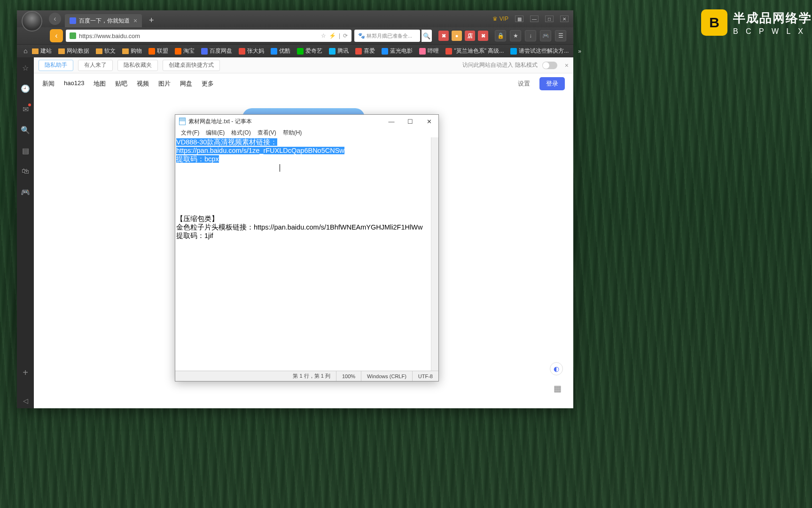 The width and height of the screenshot is (812, 508). What do you see at coordinates (515, 36) in the screenshot?
I see `star-button: ★` at bounding box center [515, 36].